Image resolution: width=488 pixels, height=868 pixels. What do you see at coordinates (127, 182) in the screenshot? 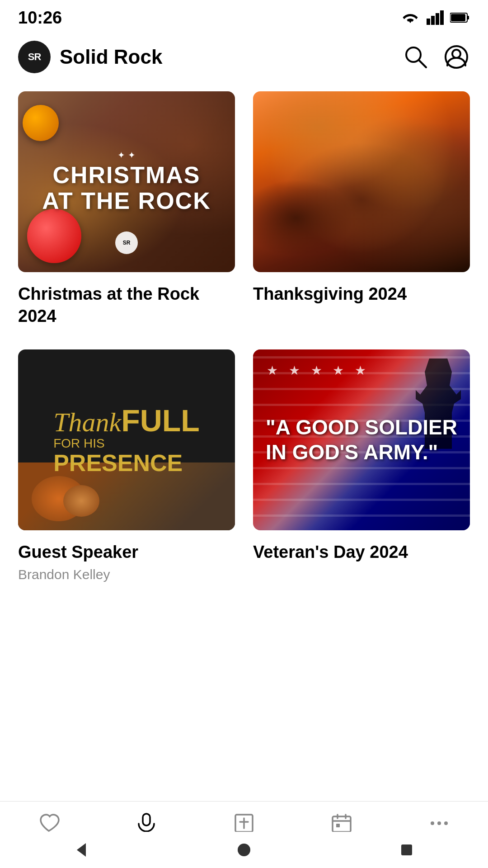
I see `christmas-overlay-text: ✦ ✦ CHRISTMASAT THE ROCK` at bounding box center [127, 182].